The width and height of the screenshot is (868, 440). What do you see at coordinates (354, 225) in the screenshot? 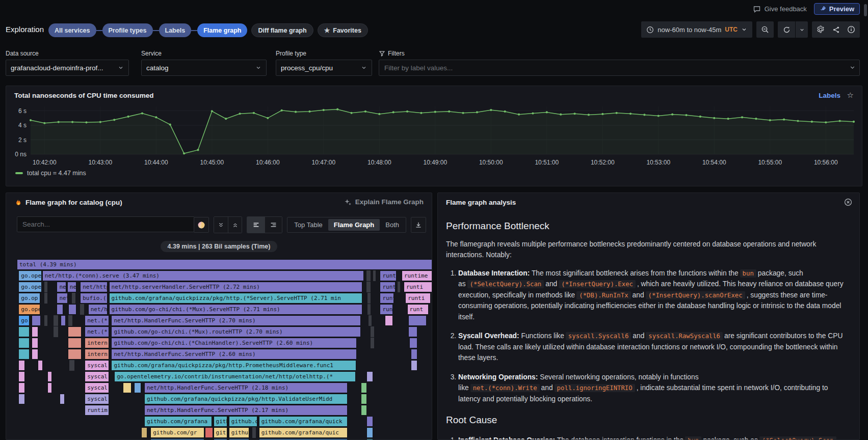
I see `view-option-flame-graph: Flame Graph` at bounding box center [354, 225].